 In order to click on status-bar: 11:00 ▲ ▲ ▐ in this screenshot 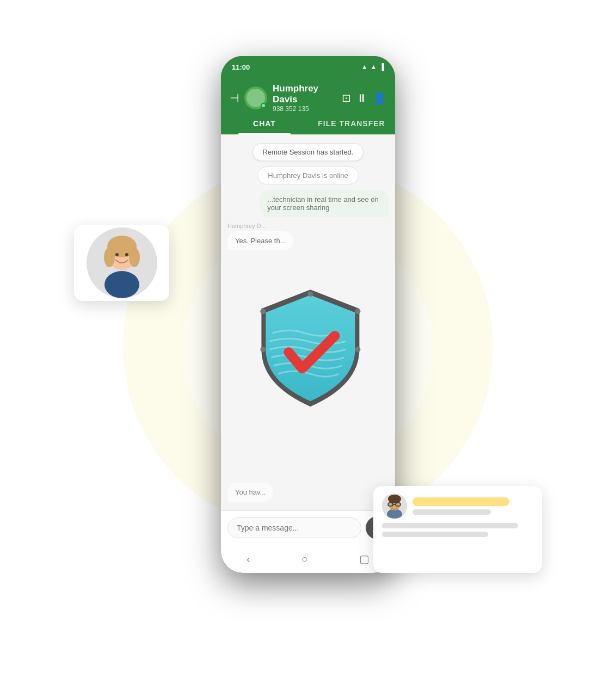, I will do `click(308, 67)`.